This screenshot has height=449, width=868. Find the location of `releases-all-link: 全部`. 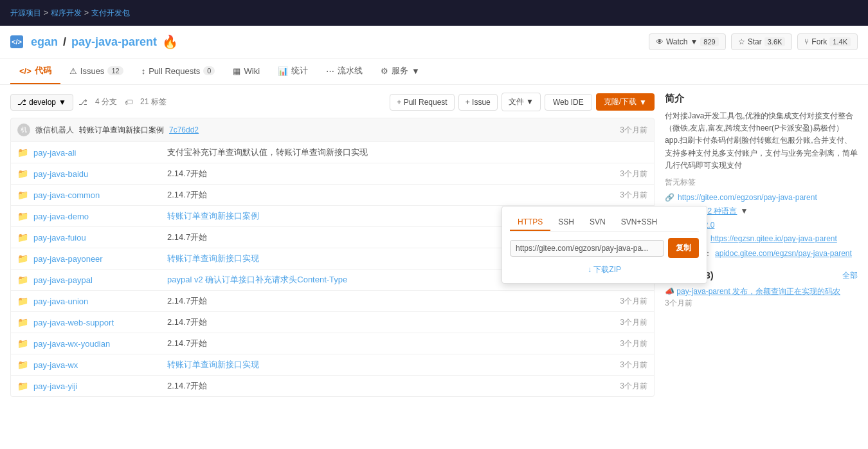

releases-all-link: 全部 is located at coordinates (850, 275).